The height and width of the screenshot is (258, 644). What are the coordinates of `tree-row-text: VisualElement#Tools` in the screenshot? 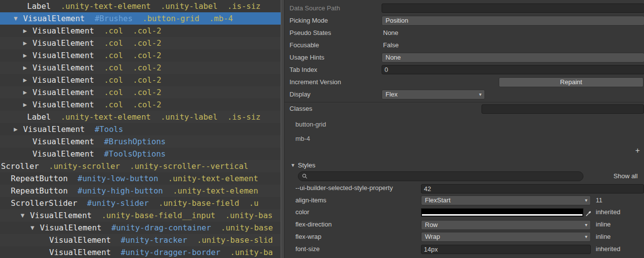 It's located at (73, 129).